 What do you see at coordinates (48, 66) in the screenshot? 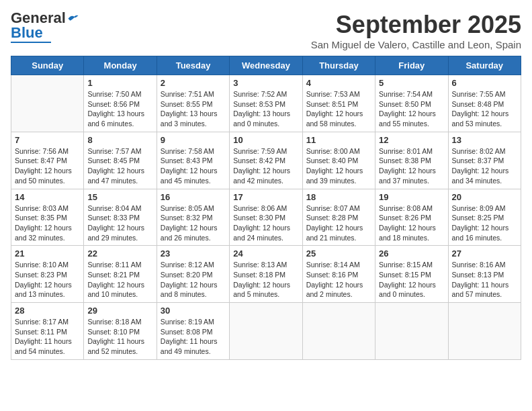
I see `weekday-header-sunday: Sunday` at bounding box center [48, 66].